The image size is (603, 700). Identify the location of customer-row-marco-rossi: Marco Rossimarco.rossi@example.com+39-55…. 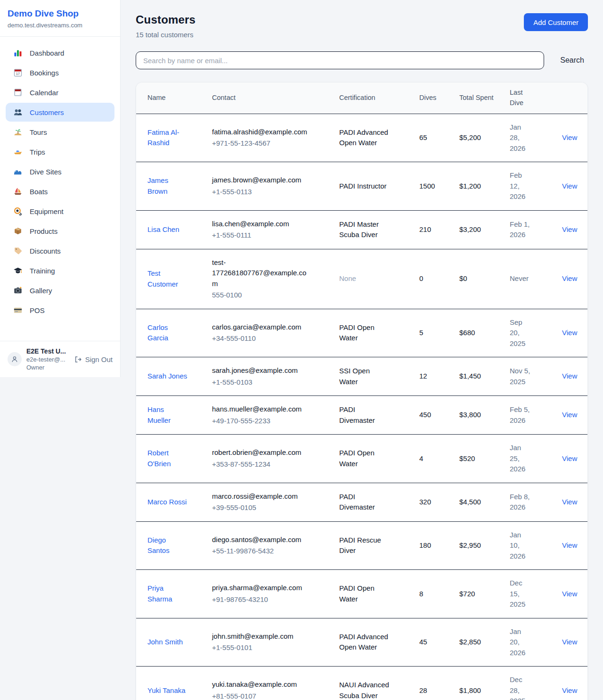
(362, 502).